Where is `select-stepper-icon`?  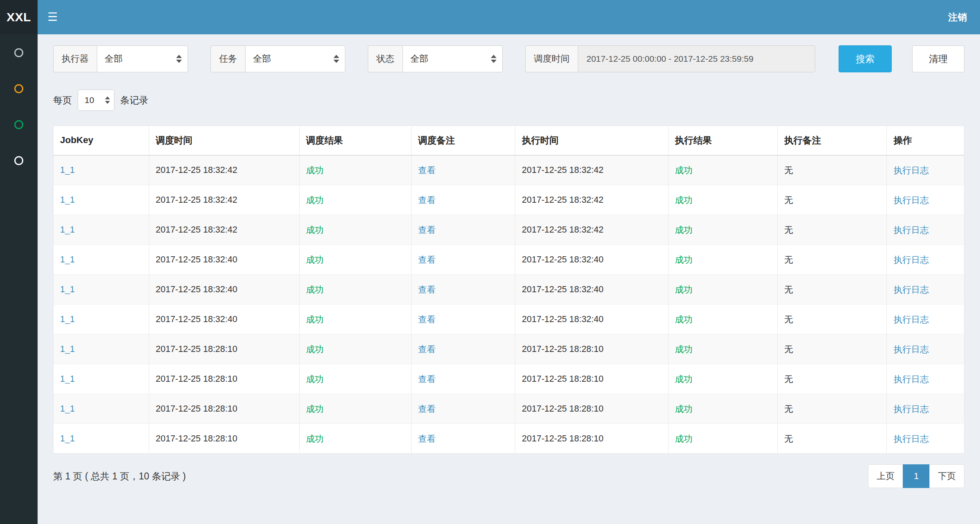 select-stepper-icon is located at coordinates (179, 59).